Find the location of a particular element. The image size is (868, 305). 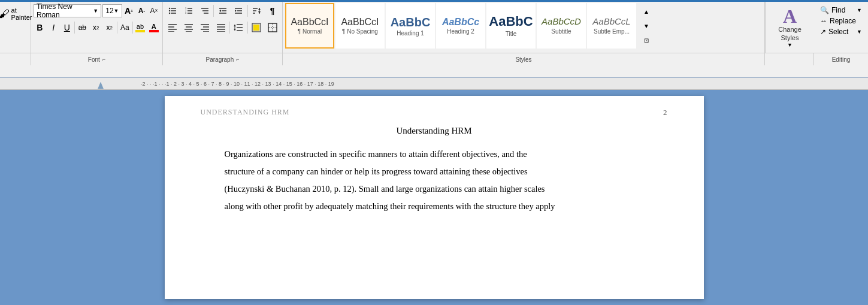

numbered-list-button: 123 is located at coordinates (189, 11).